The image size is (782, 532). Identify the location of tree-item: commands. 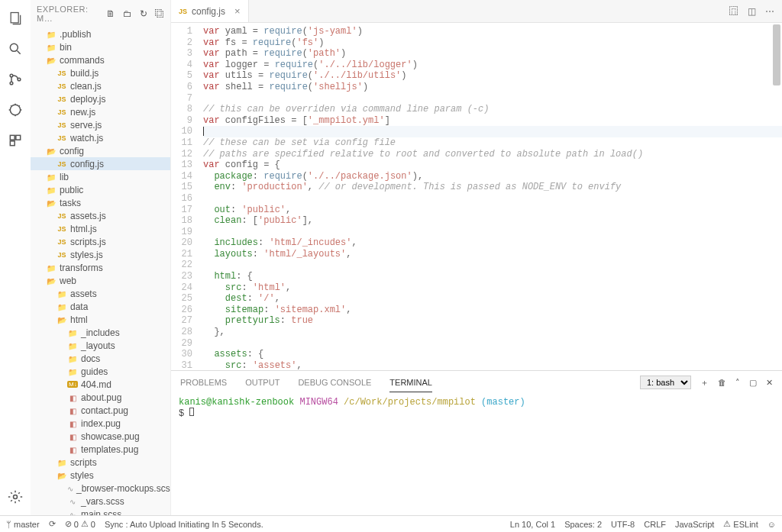
(101, 60).